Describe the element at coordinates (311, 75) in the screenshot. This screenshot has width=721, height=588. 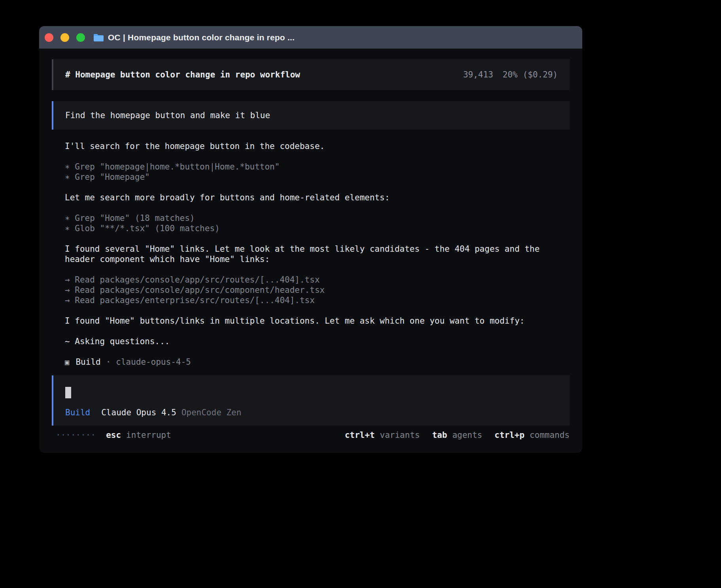
I see `session-header: # Homepage button color change in repo w…` at that location.